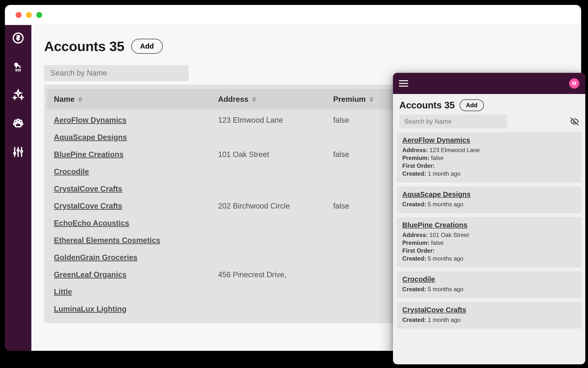 The width and height of the screenshot is (588, 368). I want to click on mobile-page-title: Accounts 35, so click(427, 105).